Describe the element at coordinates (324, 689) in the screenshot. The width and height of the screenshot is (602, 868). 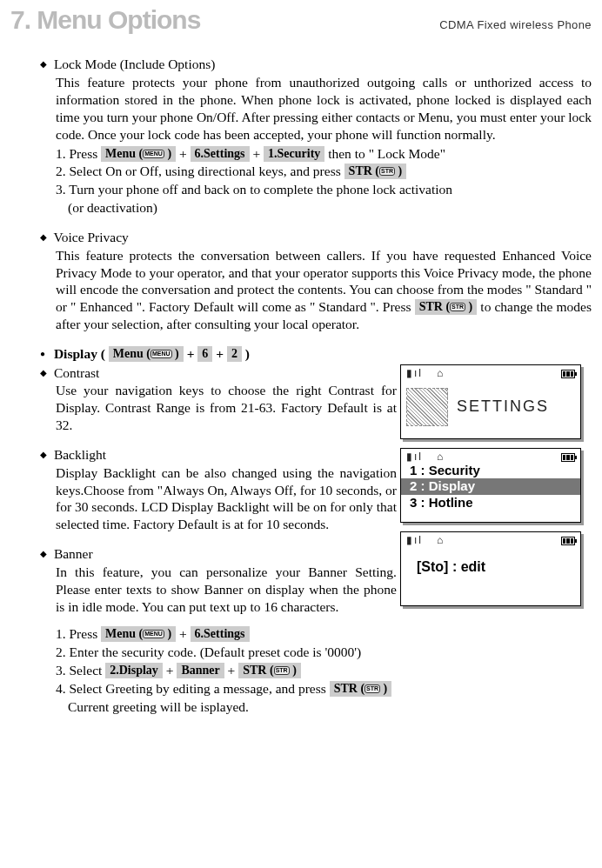
I see `banner-step-4: 4. Select Greeting by editing a message,…` at that location.